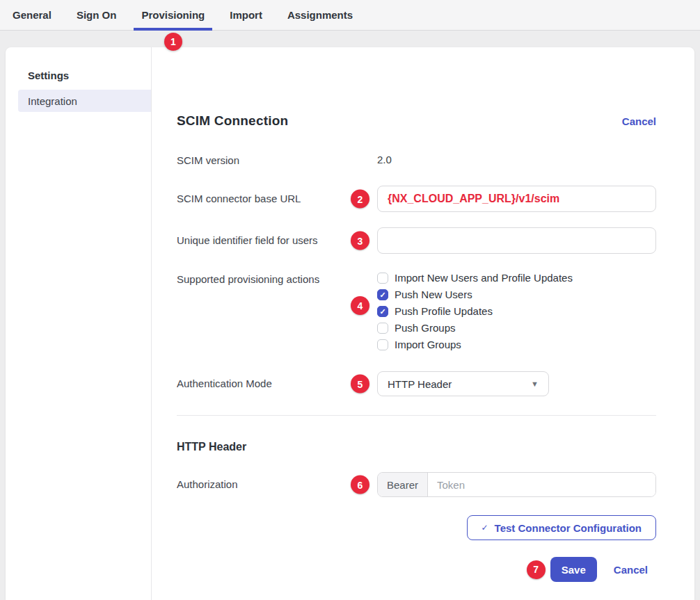  What do you see at coordinates (383, 278) in the screenshot?
I see `checkbox-import-new-users` at bounding box center [383, 278].